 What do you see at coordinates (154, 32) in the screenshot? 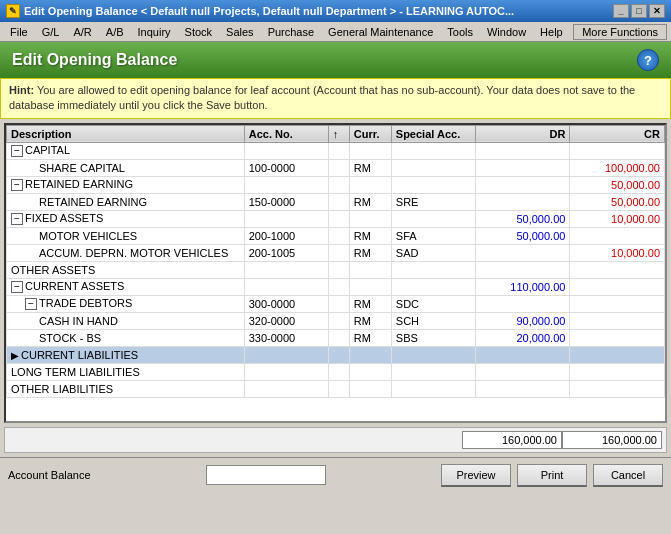
I see `menu-inquiry: Inquiry` at bounding box center [154, 32].